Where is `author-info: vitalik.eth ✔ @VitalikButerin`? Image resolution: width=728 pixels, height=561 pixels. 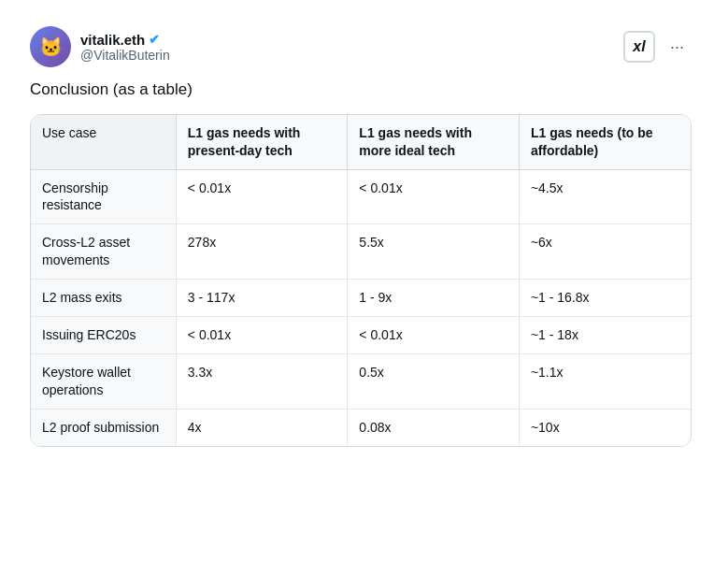 author-info: vitalik.eth ✔ @VitalikButerin is located at coordinates (125, 47).